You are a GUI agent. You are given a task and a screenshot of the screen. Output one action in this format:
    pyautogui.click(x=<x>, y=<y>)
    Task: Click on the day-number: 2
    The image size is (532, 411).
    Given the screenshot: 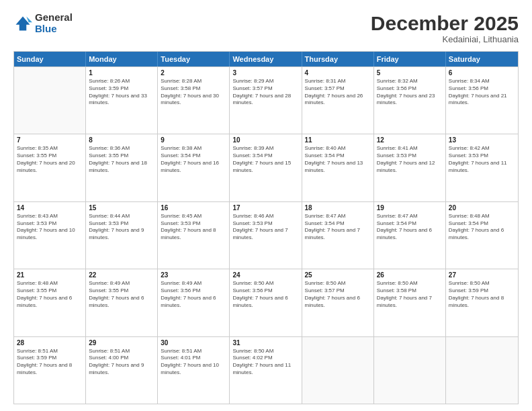 What is the action you would take?
    pyautogui.click(x=193, y=73)
    